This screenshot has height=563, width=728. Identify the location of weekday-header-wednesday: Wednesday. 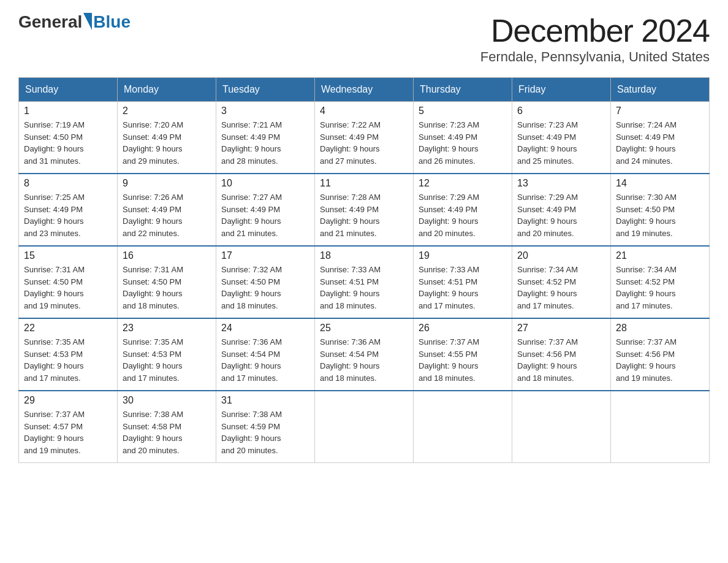
(364, 90).